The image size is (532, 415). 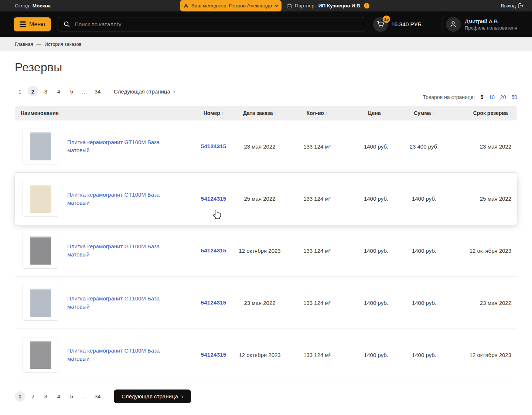 What do you see at coordinates (41, 6) in the screenshot?
I see `warehouse-value: Москва` at bounding box center [41, 6].